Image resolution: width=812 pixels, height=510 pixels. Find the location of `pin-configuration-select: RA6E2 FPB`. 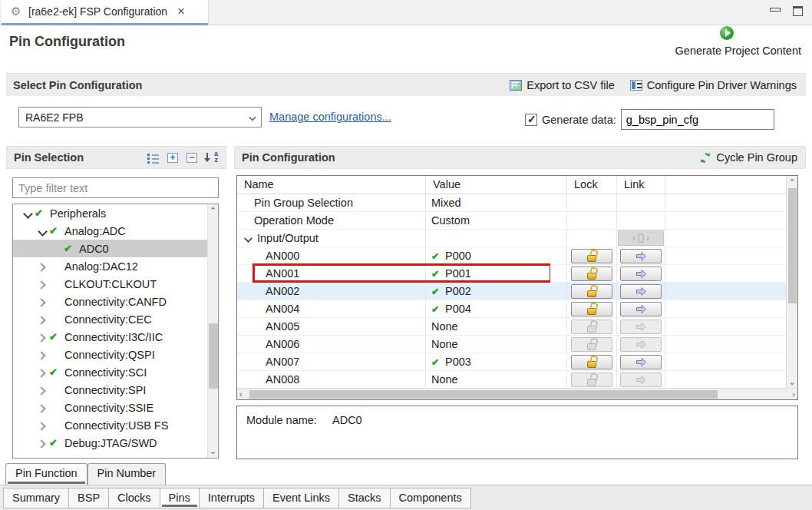

pin-configuration-select: RA6E2 FPB is located at coordinates (140, 117).